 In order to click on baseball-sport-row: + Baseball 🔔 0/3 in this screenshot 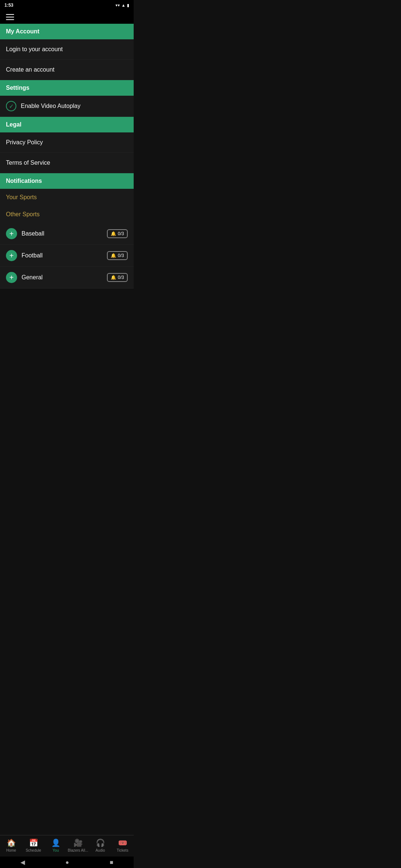, I will do `click(67, 234)`.